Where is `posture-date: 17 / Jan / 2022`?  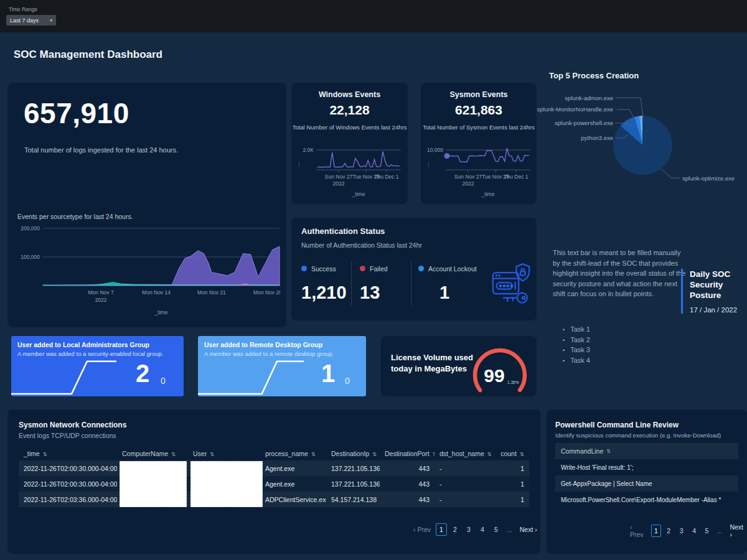 posture-date: 17 / Jan / 2022 is located at coordinates (718, 310).